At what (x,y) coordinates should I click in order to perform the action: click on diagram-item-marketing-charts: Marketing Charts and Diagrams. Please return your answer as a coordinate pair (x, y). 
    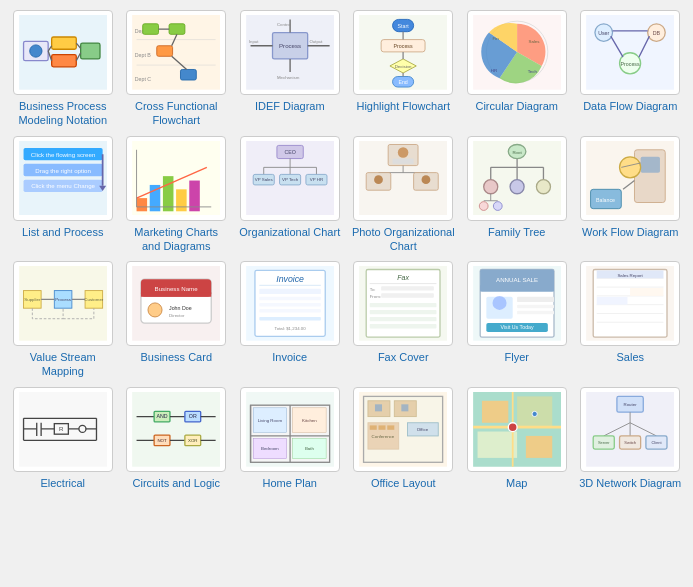
    Looking at the image, I should click on (177, 195).